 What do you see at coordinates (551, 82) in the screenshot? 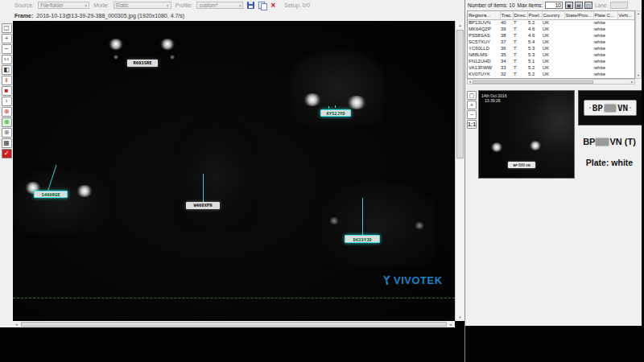
I see `table-horizontal-scrollbar: ◄ ►` at bounding box center [551, 82].